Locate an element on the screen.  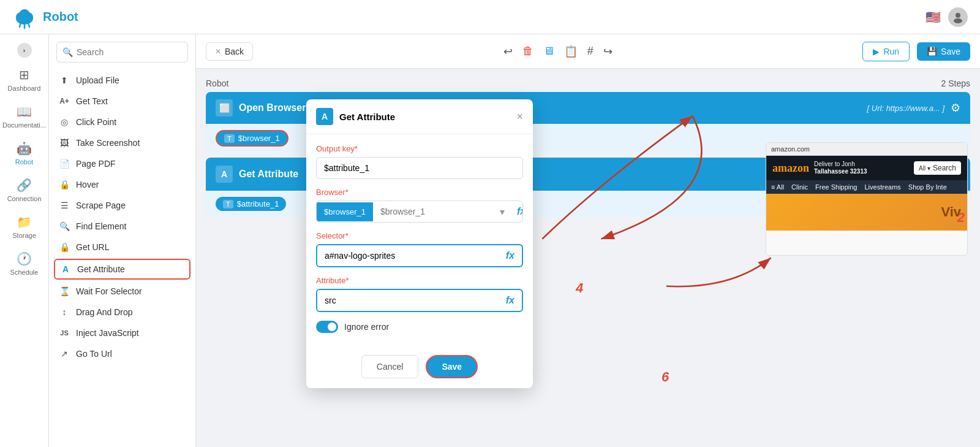
sidebar-item-find-element: 🔍 Find Element is located at coordinates (123, 226).